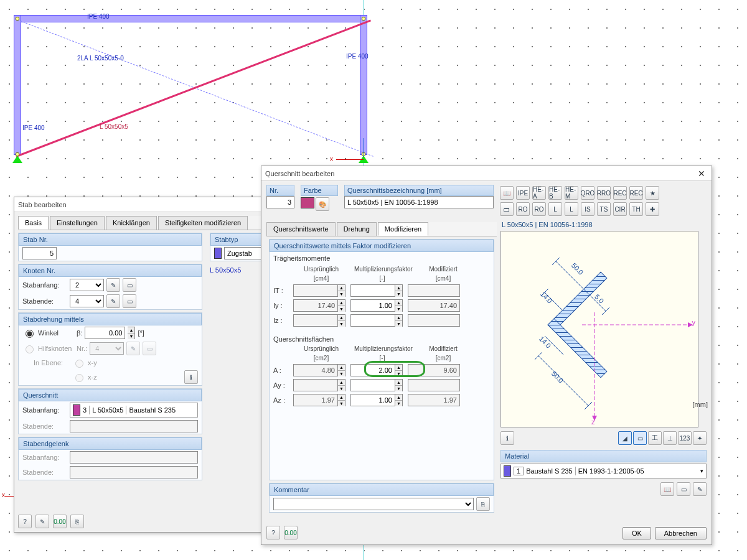  What do you see at coordinates (434, 385) in the screenshot?
I see `ay-mod` at bounding box center [434, 385].